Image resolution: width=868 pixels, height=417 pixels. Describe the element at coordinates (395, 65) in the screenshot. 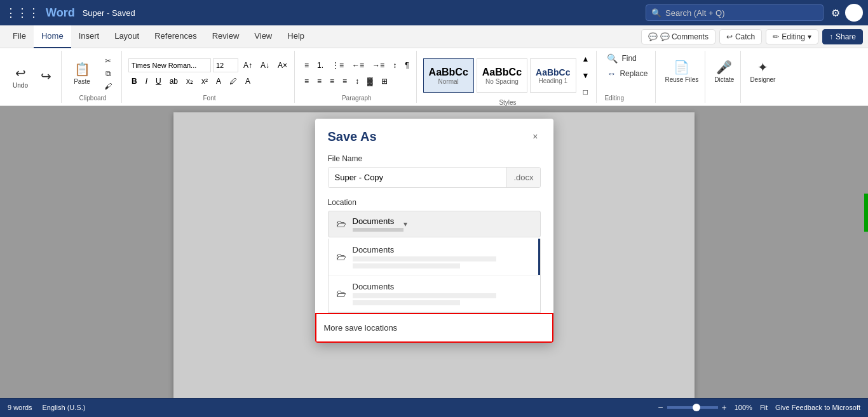

I see `sort-button: ↕` at that location.